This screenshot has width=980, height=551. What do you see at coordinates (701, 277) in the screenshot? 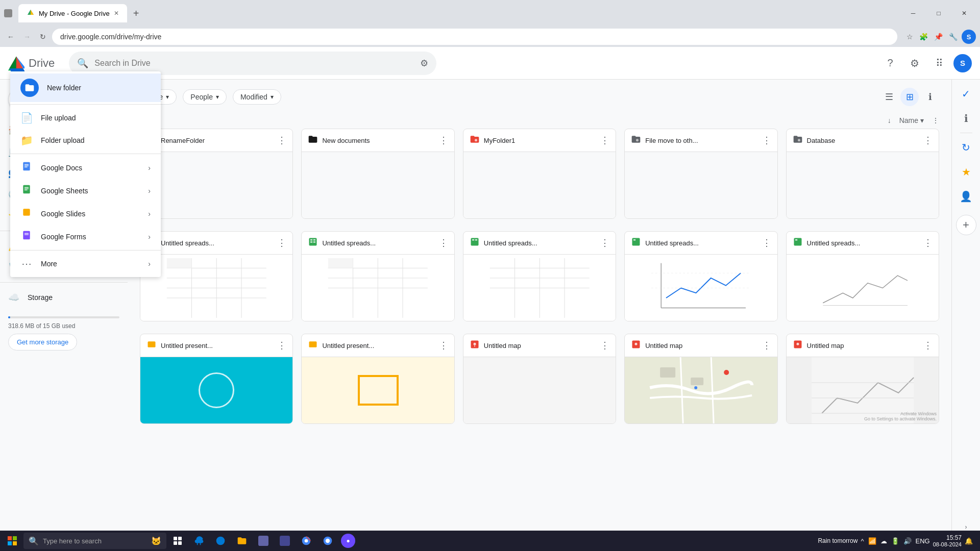
I see `sheet-card-4: Untitled spreads... ⋮` at bounding box center [701, 277].